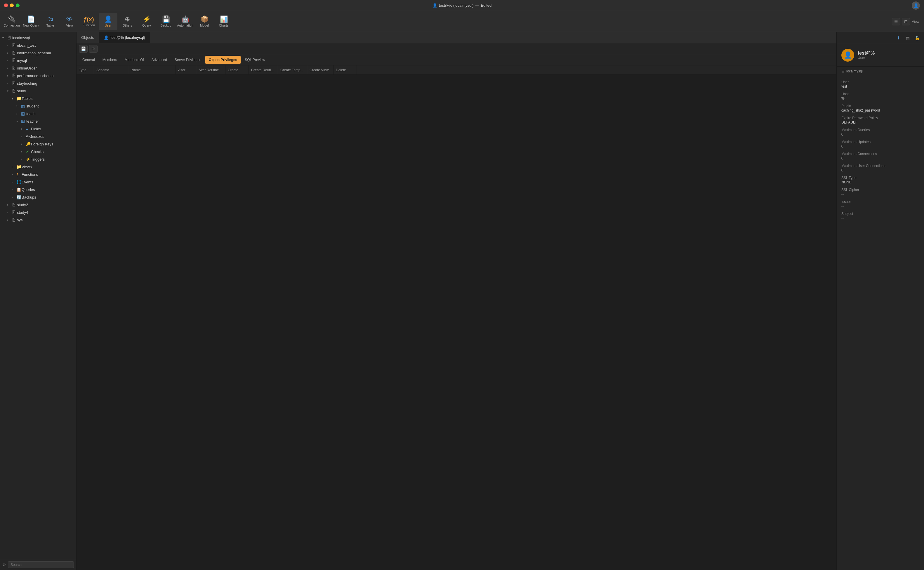 This screenshot has height=570, width=924. What do you see at coordinates (69, 26) in the screenshot?
I see `view-label: View` at bounding box center [69, 26].